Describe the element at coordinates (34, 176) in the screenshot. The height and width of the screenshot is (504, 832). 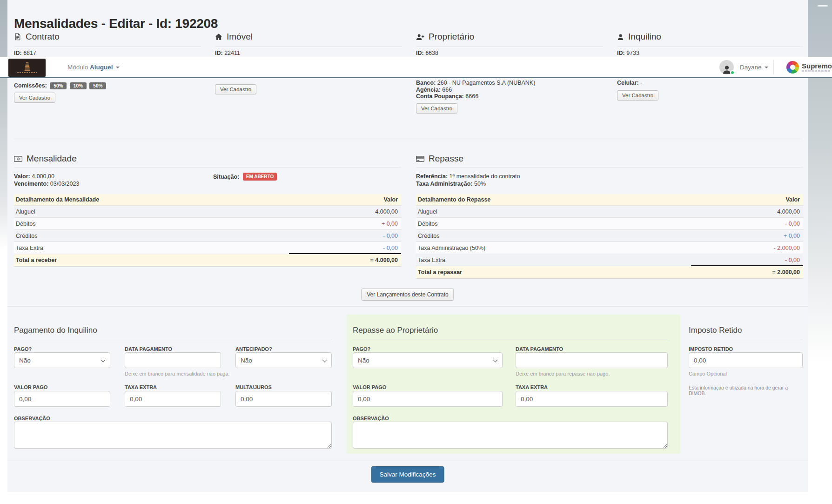
I see `mensalidade-valor: Valor: 4.000,00` at that location.